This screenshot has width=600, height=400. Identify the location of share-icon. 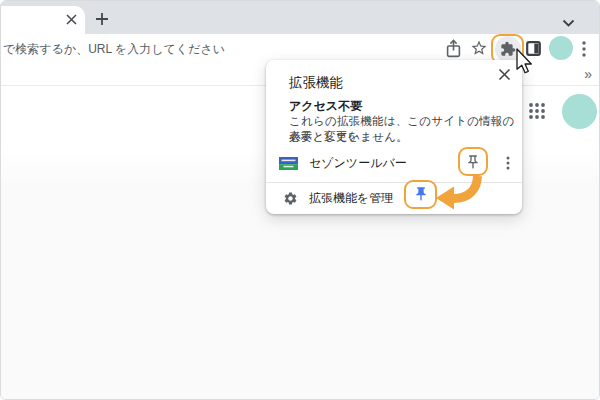
(454, 49).